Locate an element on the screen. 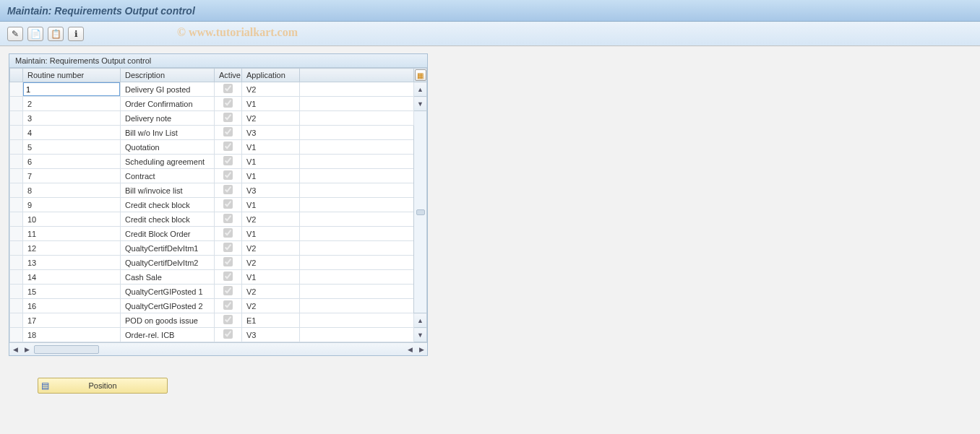 This screenshot has width=980, height=434. table-row: Delivery GI postedV2▲ is located at coordinates (218, 90).